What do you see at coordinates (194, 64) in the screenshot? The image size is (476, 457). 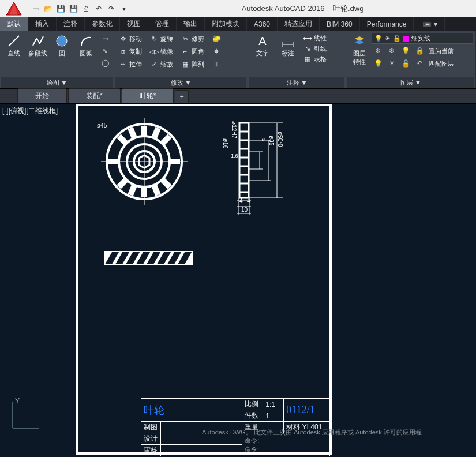 I see `tool-array: ▦阵列` at bounding box center [194, 64].